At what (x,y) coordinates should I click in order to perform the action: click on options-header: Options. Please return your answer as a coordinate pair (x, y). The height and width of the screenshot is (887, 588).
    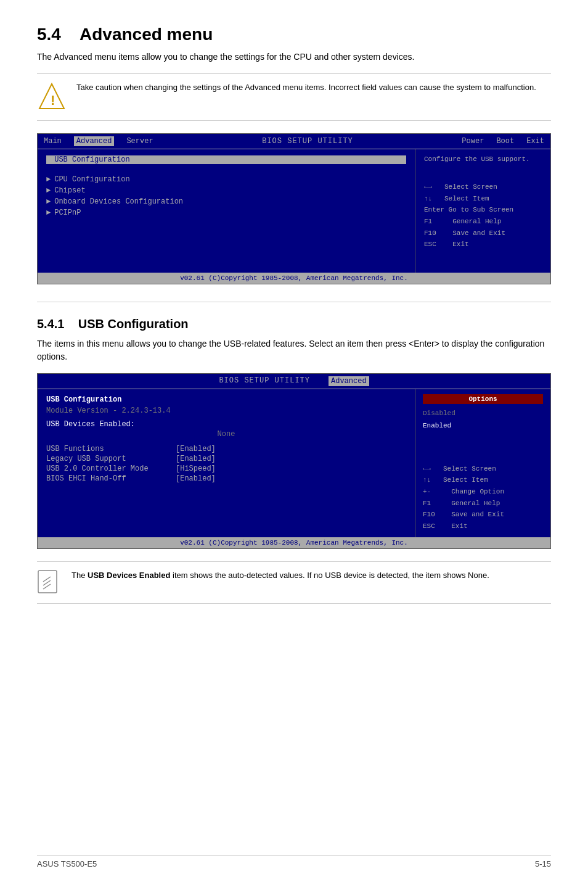
    Looking at the image, I should click on (483, 399).